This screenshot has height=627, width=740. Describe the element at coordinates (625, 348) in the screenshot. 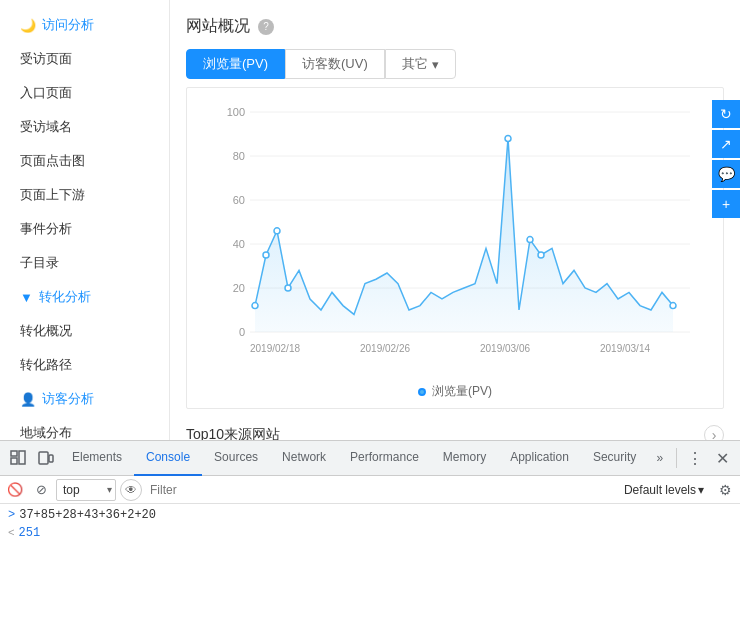

I see `svg-text: 2019/03/14` at that location.